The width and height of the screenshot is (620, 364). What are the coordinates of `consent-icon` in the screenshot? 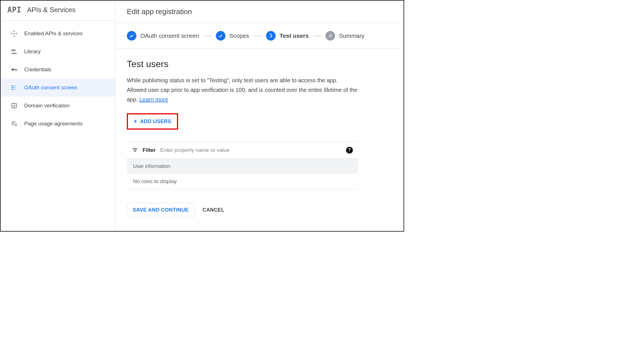 It's located at (14, 88).